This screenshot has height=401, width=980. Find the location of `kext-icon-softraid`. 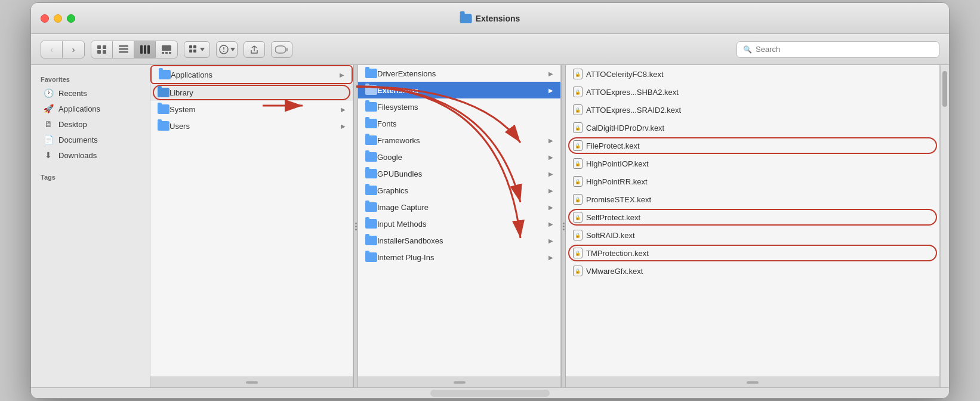

kext-icon-softraid is located at coordinates (578, 235).